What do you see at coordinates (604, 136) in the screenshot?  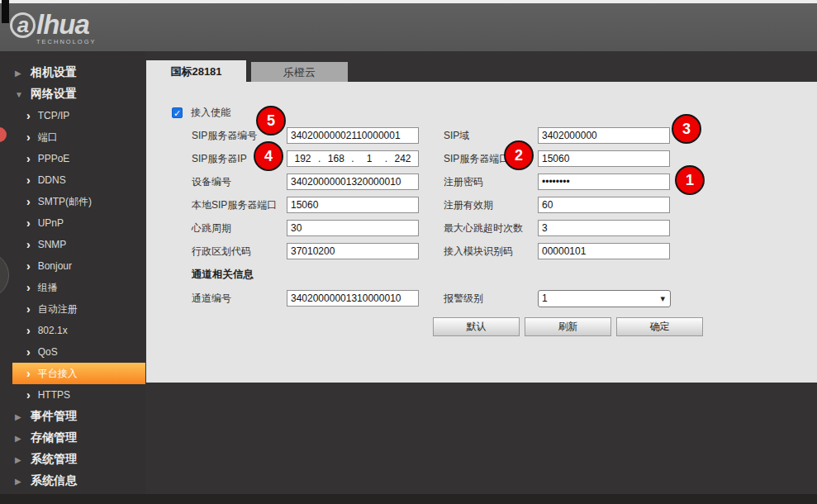 I see `sip-domain-input` at bounding box center [604, 136].